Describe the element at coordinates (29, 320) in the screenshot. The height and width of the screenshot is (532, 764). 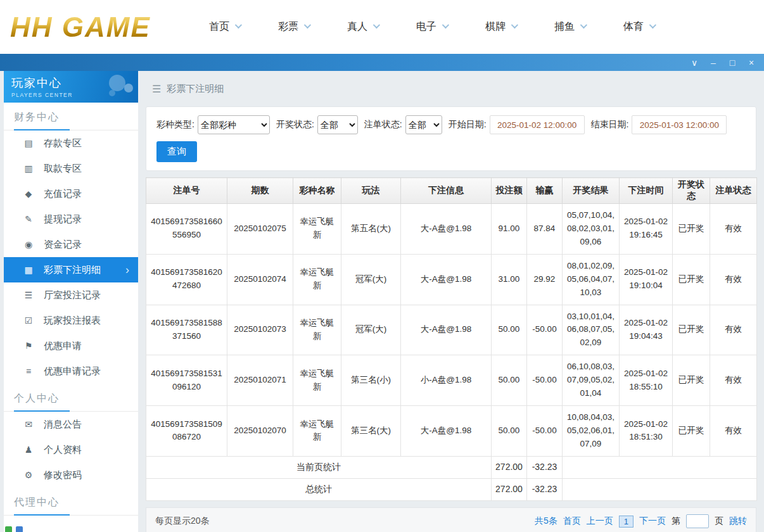
I see `player-report-icon: ☑` at that location.